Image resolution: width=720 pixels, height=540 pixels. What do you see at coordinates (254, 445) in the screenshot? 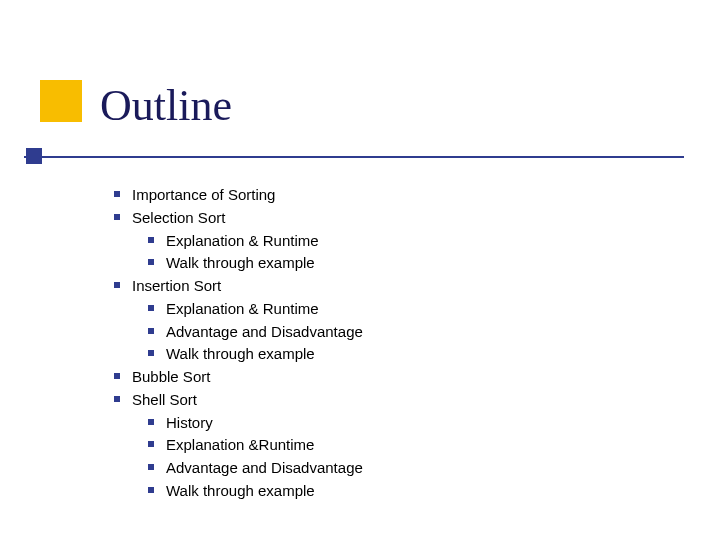
I see `list-item: Explanation &Runtime` at bounding box center [254, 445].